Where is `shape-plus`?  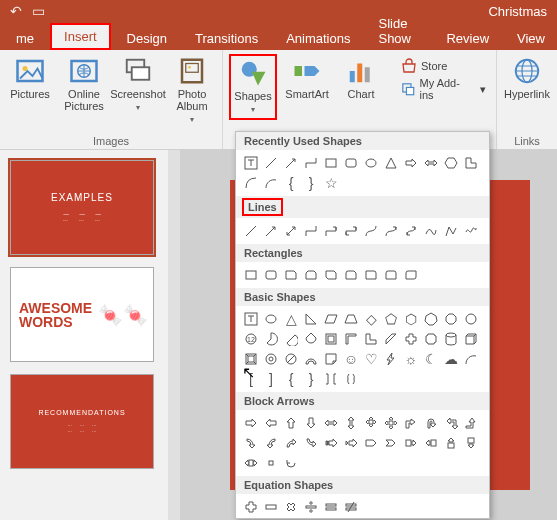 shape-plus is located at coordinates (251, 507).